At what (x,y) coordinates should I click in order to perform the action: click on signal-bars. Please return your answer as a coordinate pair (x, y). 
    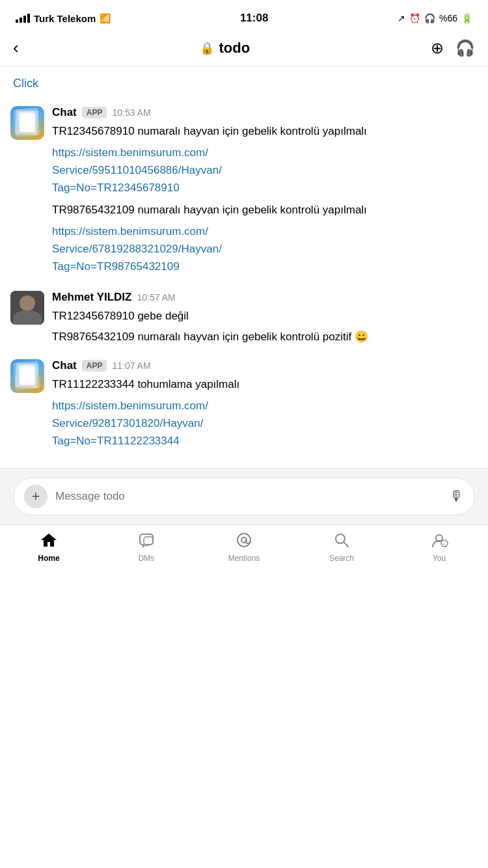
    Looking at the image, I should click on (23, 18).